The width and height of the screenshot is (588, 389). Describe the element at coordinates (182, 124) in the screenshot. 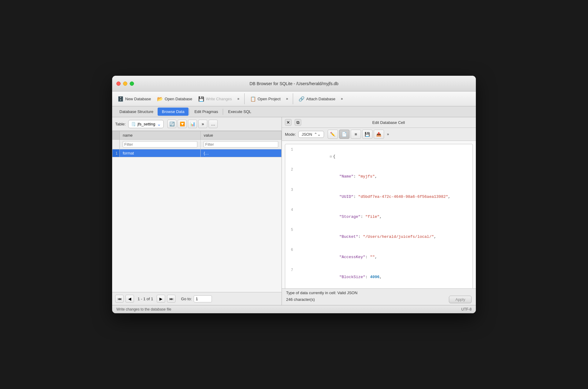

I see `filter-button: 🔽` at that location.